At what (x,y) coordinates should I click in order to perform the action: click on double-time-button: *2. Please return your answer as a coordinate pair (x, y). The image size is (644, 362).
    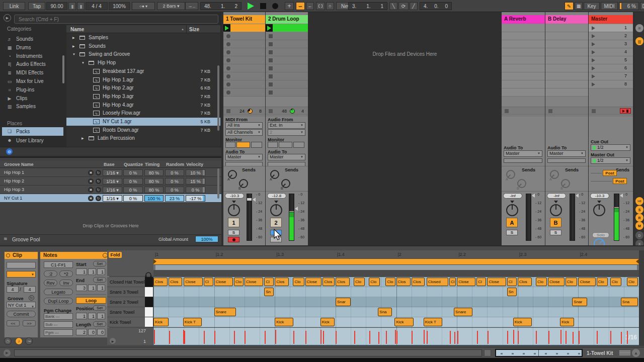
    Looking at the image, I should click on (66, 274).